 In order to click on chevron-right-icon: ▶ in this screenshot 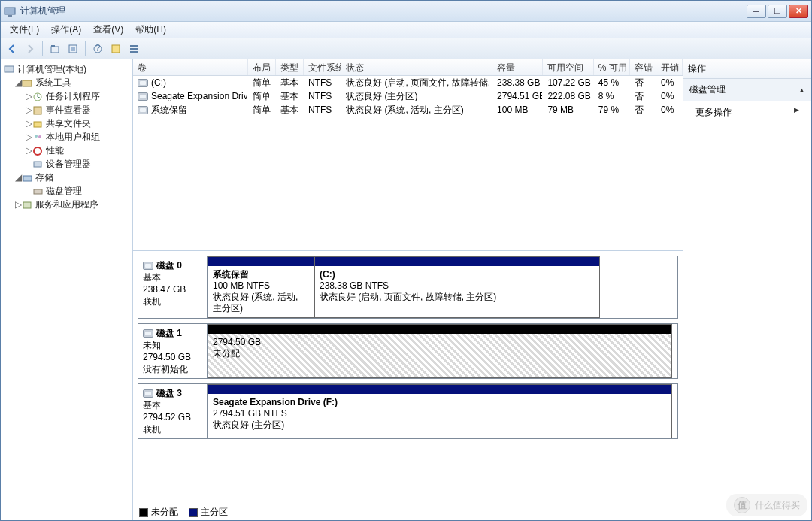, I will do `click(797, 110)`.